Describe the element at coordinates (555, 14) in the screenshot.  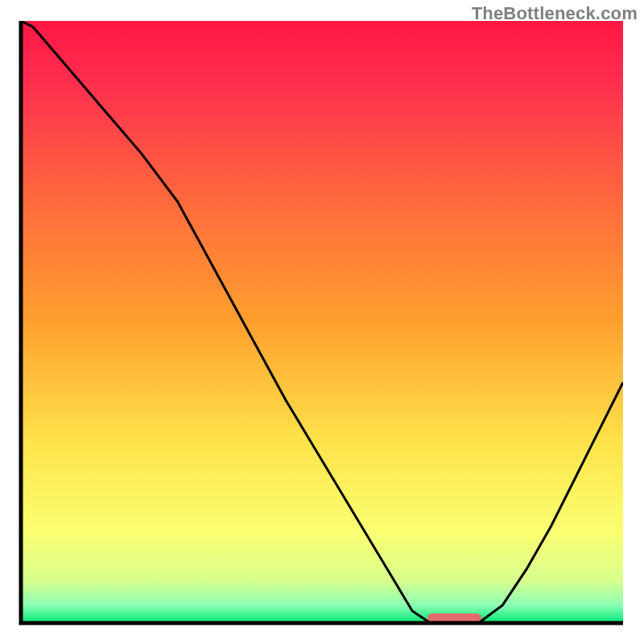
I see `watermark-text: TheBottleneck.com` at that location.